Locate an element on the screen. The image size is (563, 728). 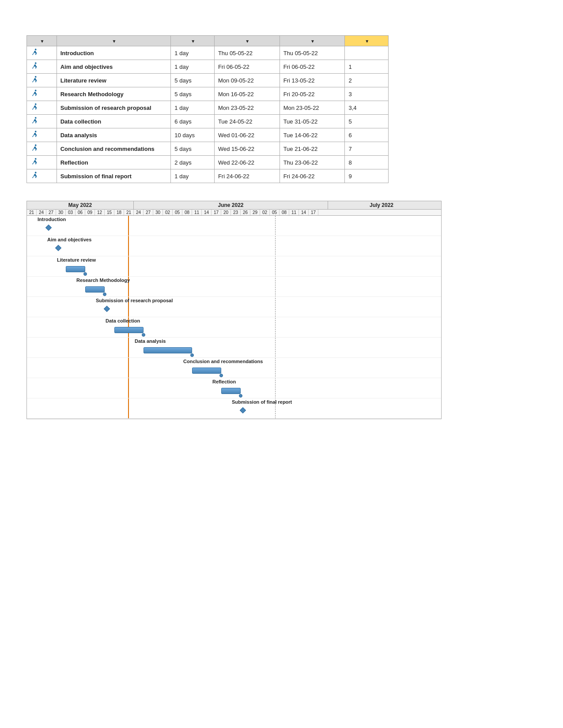
day-cell: 08 is located at coordinates (187, 213).